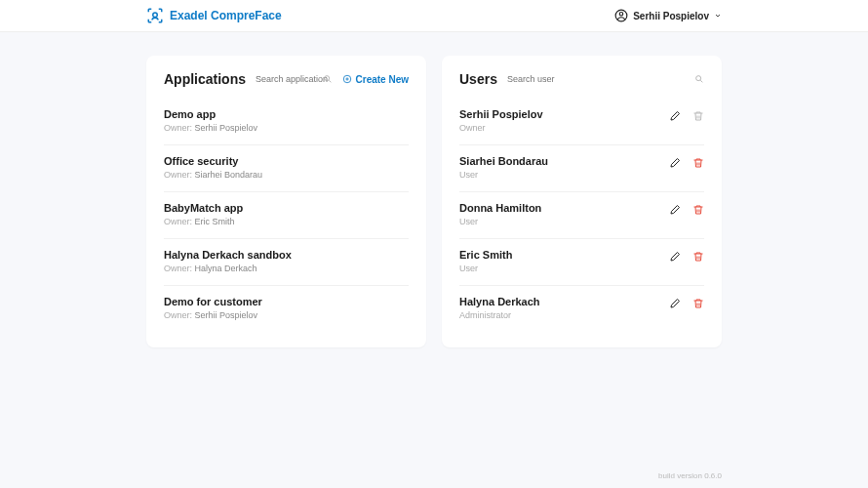 The width and height of the screenshot is (868, 488). Describe the element at coordinates (347, 79) in the screenshot. I see `plus-circle-icon` at that location.